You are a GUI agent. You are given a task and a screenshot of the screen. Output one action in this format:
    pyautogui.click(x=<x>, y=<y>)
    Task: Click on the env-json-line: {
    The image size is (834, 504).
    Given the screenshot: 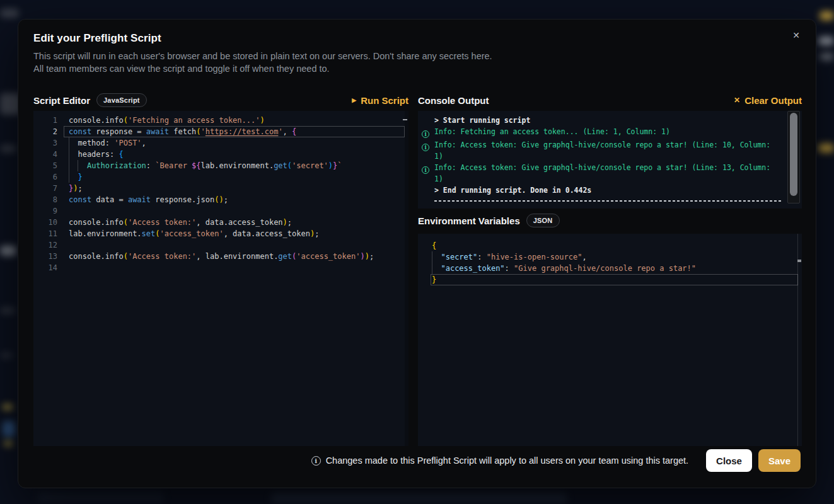 What is the action you would take?
    pyautogui.click(x=614, y=246)
    